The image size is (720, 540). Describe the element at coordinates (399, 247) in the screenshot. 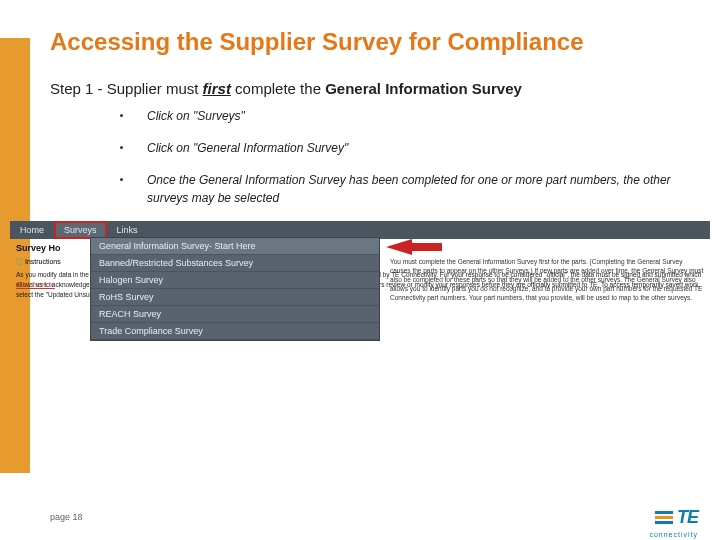

I see `callout-arrow-icon` at that location.